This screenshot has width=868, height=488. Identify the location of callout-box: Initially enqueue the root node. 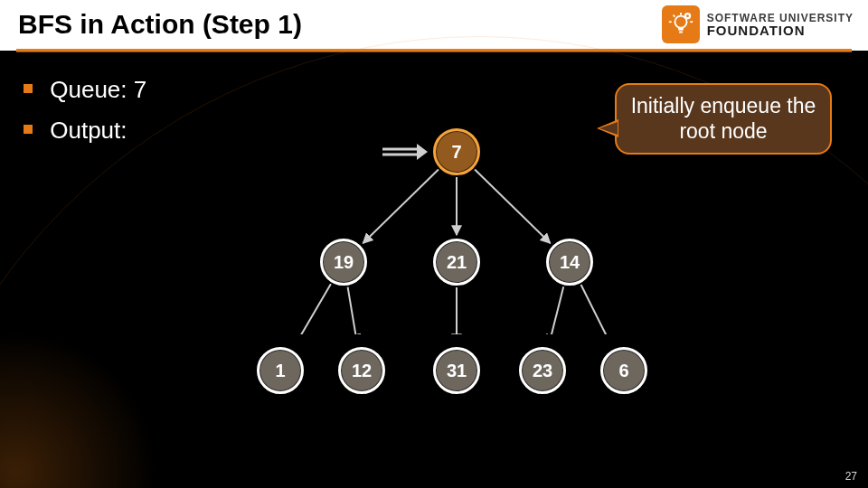
(723, 119).